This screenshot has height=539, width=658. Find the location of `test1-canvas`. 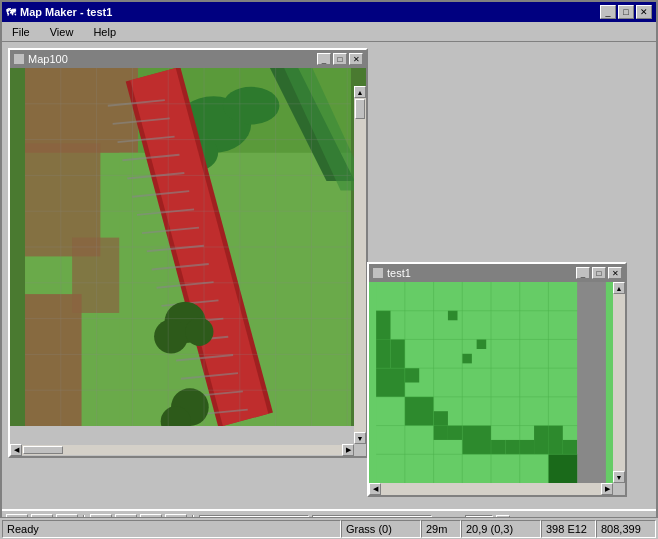

test1-canvas is located at coordinates (491, 382).